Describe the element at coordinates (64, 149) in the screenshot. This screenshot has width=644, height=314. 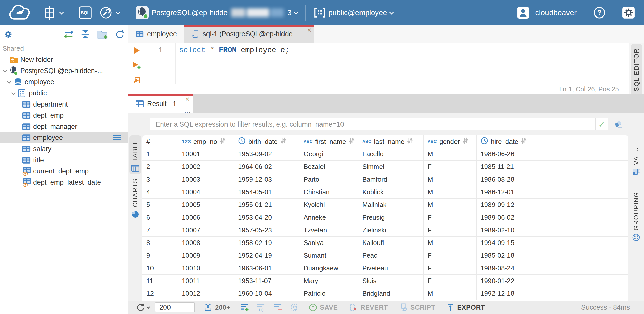
I see `tree-item-salary: salary` at that location.